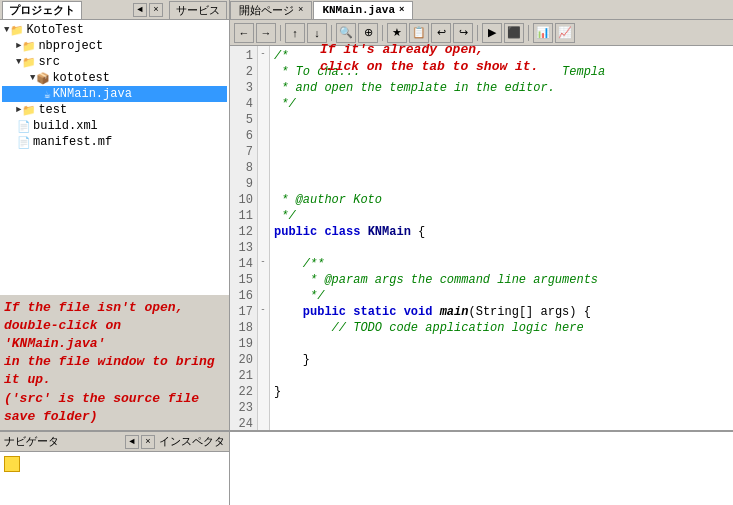 This screenshot has width=733, height=505. I want to click on tree-item-build-xml: 📄 build.xml, so click(114, 126).